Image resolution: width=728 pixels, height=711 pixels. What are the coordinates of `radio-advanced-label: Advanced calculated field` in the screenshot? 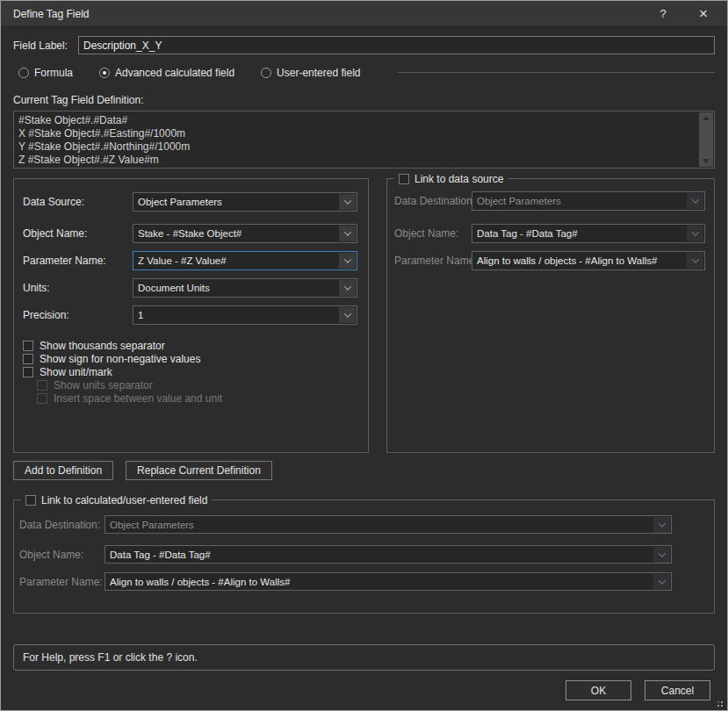 It's located at (175, 73).